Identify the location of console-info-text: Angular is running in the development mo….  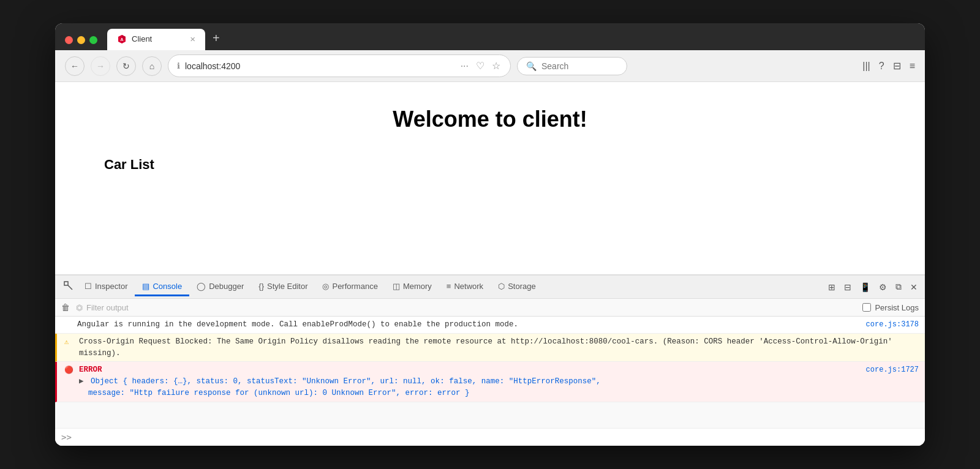
(467, 325).